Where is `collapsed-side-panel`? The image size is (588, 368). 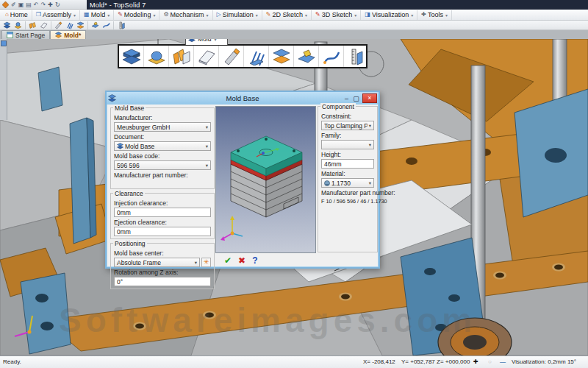 collapsed-side-panel is located at coordinates (4, 79).